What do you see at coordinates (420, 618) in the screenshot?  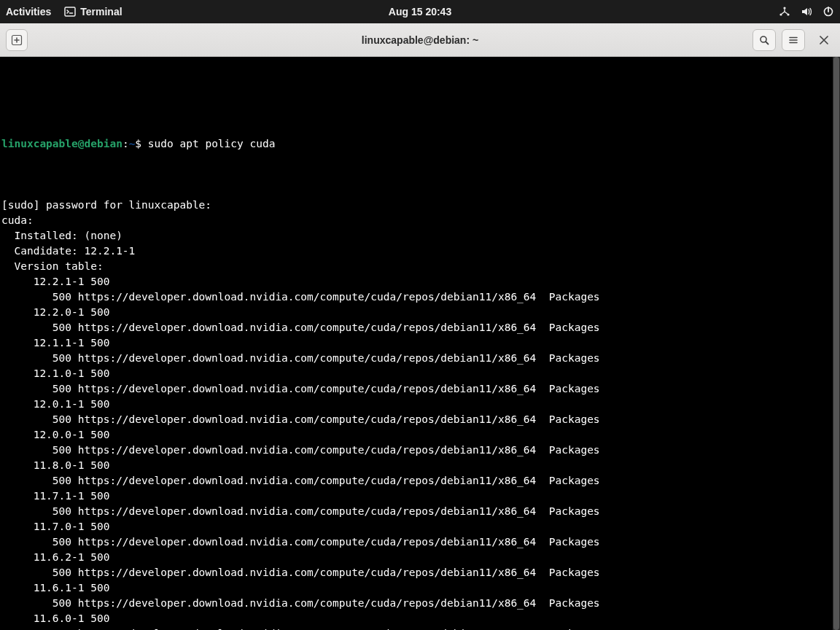 I see `output-line: 11.6.0-1 500` at bounding box center [420, 618].